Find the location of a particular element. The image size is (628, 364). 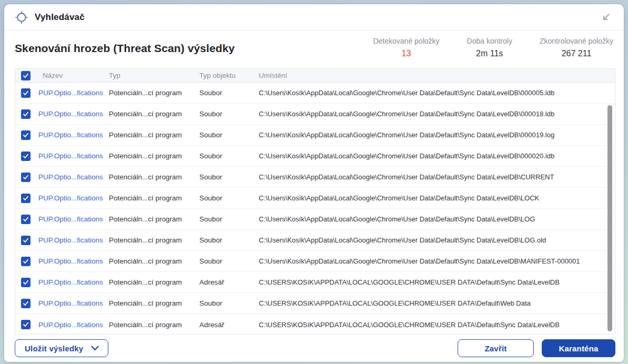

scan-stats: Detekované položky 13 Doba kontroly 2m 1… is located at coordinates (493, 52).